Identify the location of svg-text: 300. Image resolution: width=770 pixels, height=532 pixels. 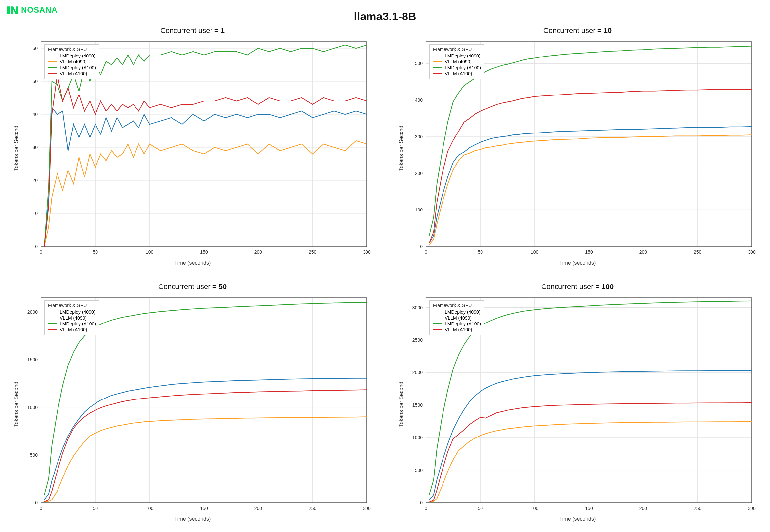
(752, 508).